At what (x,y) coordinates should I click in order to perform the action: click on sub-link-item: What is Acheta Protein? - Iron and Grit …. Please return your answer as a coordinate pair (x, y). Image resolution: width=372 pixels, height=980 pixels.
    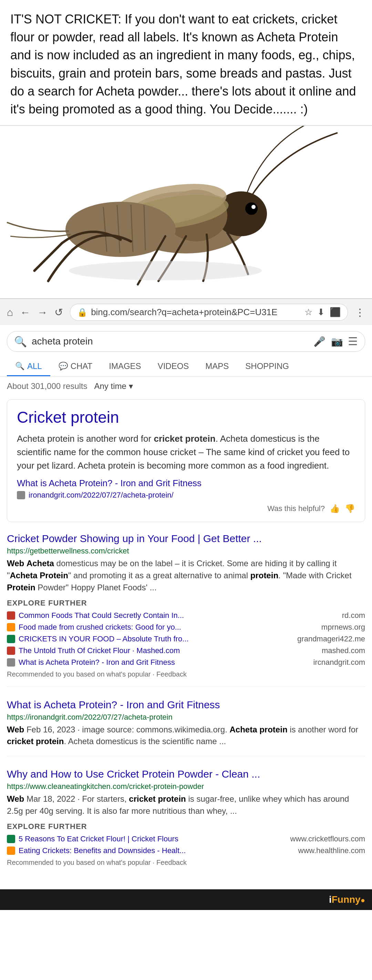
    Looking at the image, I should click on (186, 662).